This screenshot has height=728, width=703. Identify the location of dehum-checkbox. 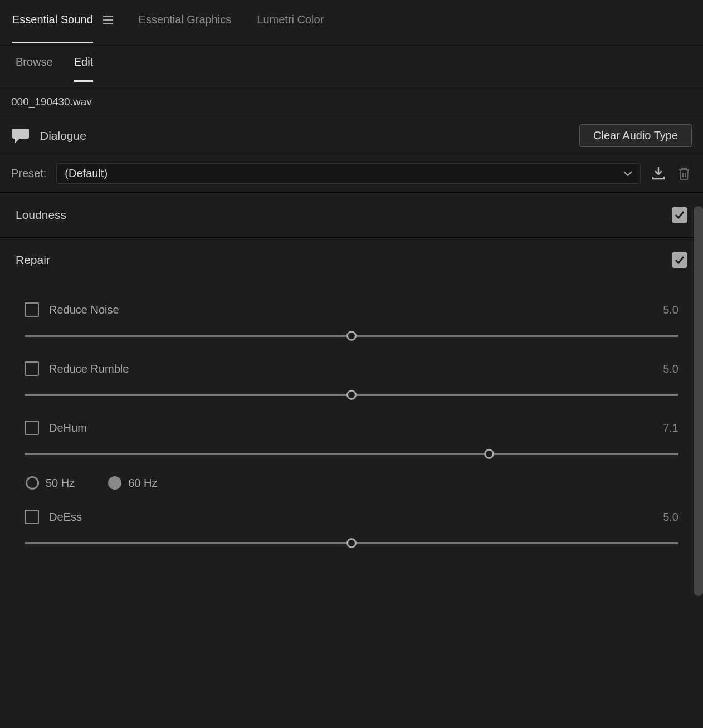
(32, 428).